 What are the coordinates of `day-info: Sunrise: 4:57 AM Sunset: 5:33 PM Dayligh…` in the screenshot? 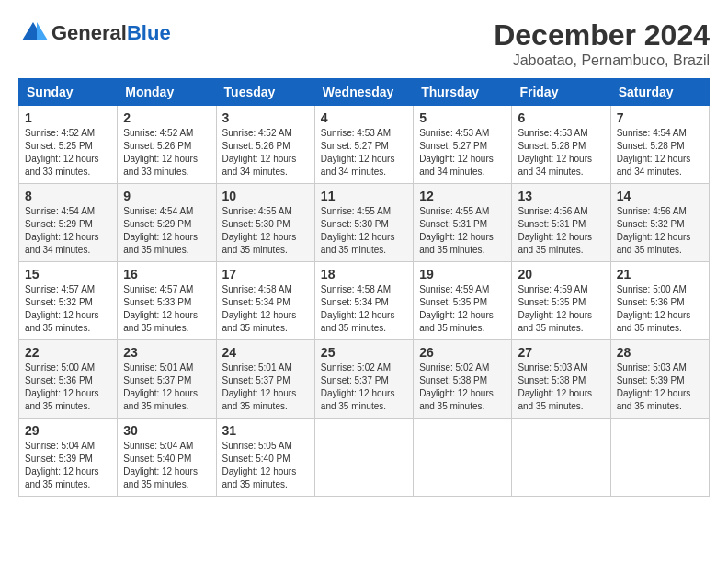 It's located at (166, 309).